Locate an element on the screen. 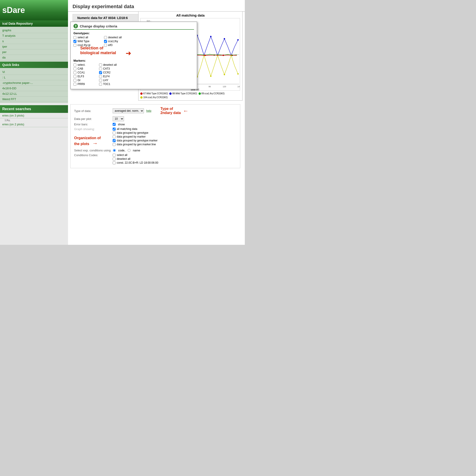  sidebar-cryptochrome: -cryptochrome paper-... is located at coordinates (34, 83).